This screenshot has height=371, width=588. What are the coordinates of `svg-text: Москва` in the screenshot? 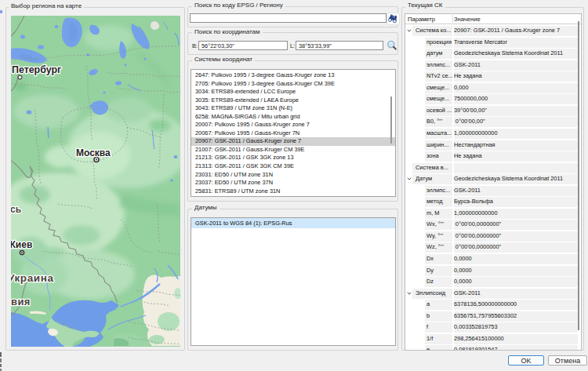 It's located at (93, 153).